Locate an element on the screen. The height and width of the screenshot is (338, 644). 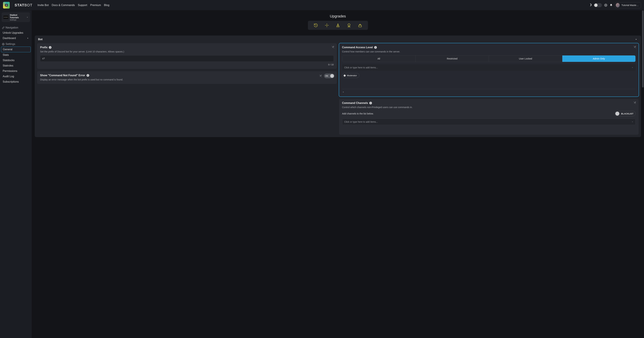
upgrades-title: Upgrades is located at coordinates (338, 16).